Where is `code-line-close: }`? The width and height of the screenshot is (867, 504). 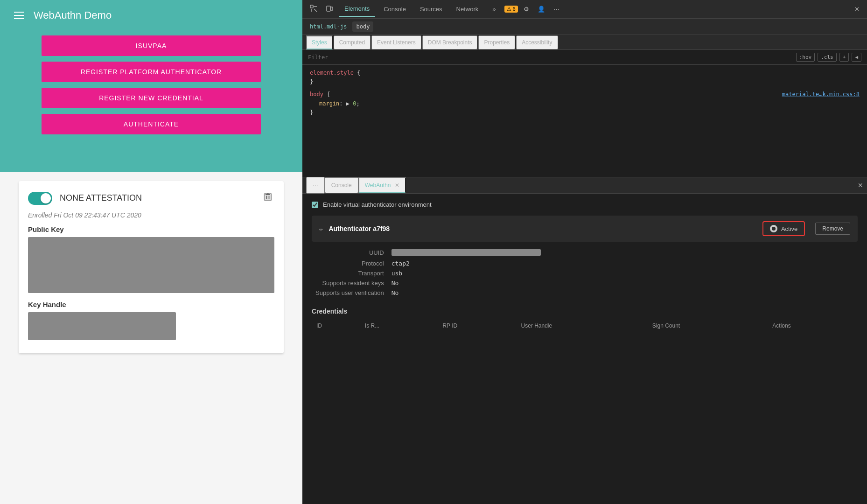 code-line-close: } is located at coordinates (585, 113).